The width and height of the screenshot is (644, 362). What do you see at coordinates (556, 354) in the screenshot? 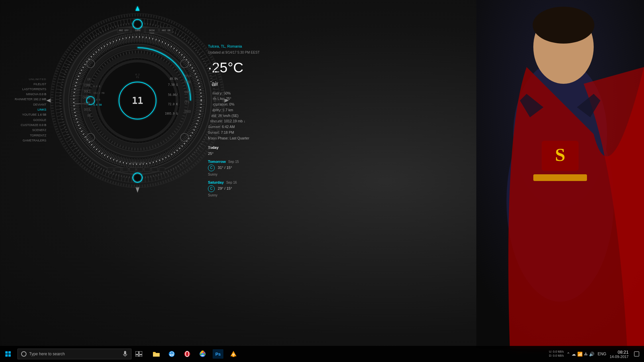
I see `network-stats: U: 0.0 kB/s D: 0.0 kB/s` at bounding box center [556, 354].